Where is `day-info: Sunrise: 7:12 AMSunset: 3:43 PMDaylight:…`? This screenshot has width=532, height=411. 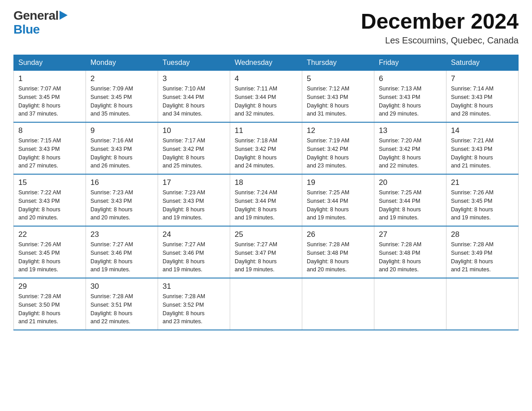 day-info: Sunrise: 7:12 AMSunset: 3:43 PMDaylight:… is located at coordinates (328, 101).